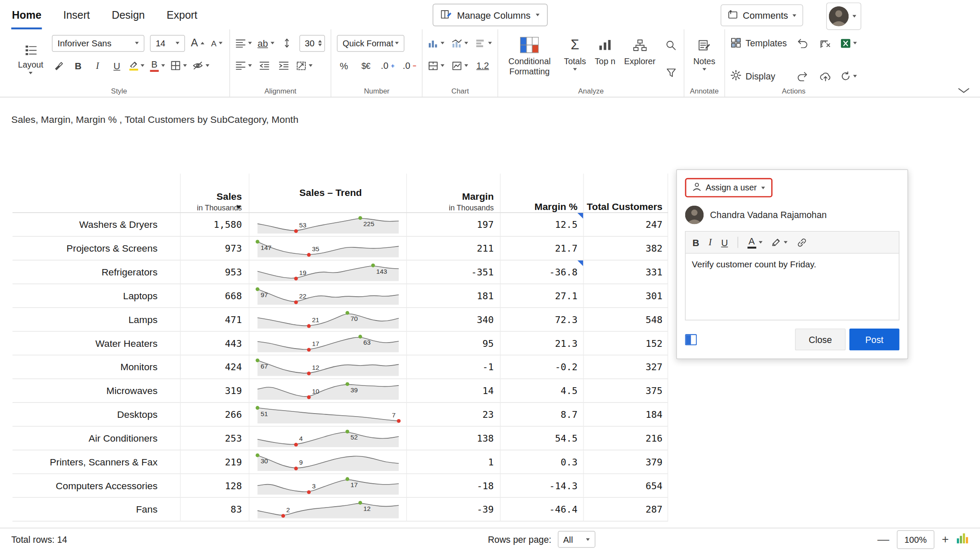 This screenshot has width=980, height=550. Describe the element at coordinates (340, 296) in the screenshot. I see `table-row: Laptops 668 9722 181 27.1 301` at that location.